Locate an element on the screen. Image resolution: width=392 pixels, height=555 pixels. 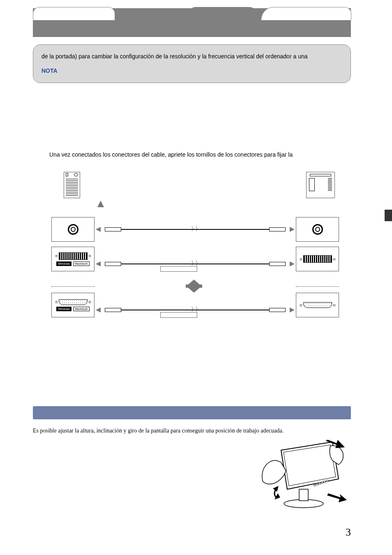
cable-vga-label is located at coordinates (179, 315).